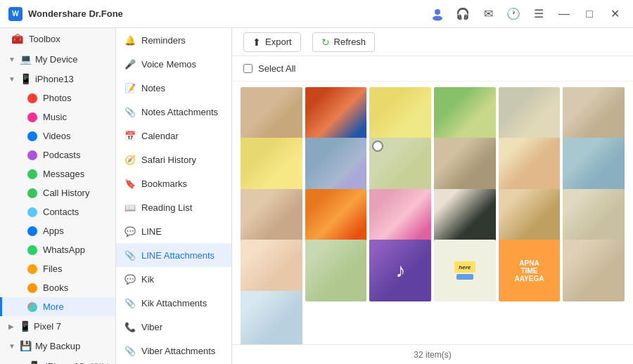 This screenshot has width=633, height=364. Describe the element at coordinates (32, 117) in the screenshot. I see `music-dot` at that location.